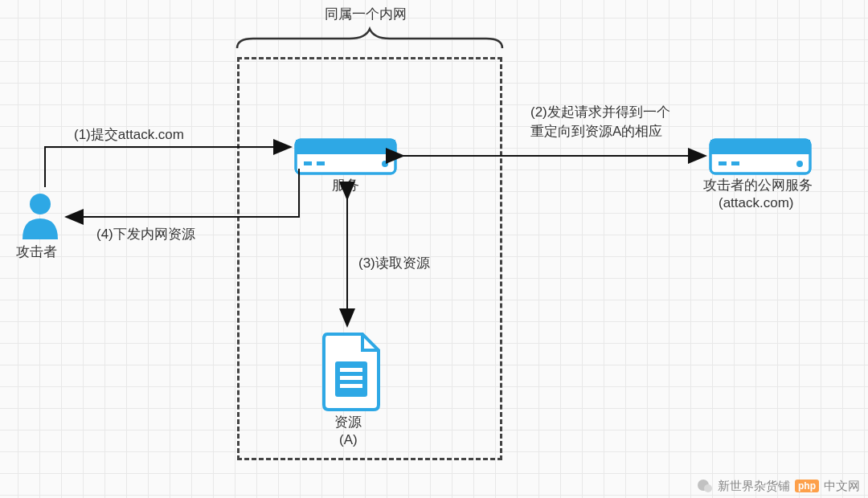  I want to click on title-same-intranet: 同属一个内网, so click(366, 14).